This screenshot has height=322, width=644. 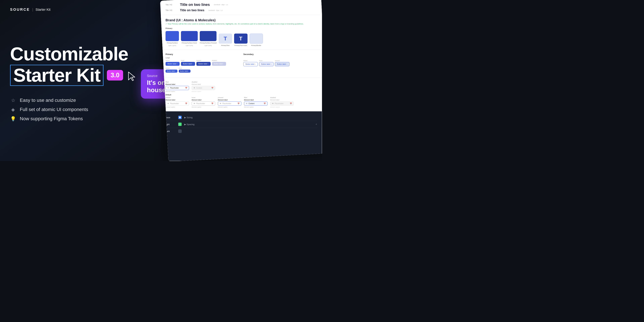 I want to click on token-light-plus: +, so click(x=316, y=124).